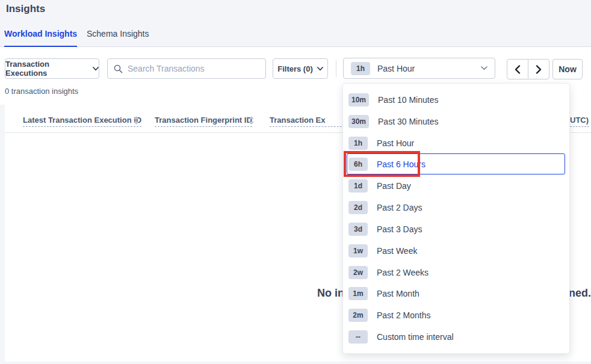 Image resolution: width=591 pixels, height=364 pixels. I want to click on toolbar-divider, so click(336, 69).